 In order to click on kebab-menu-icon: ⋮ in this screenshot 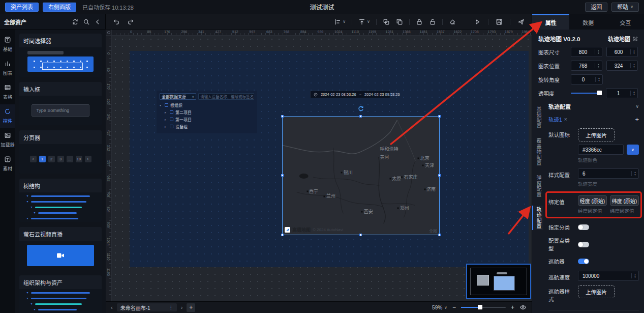, I will do `click(171, 307)`.